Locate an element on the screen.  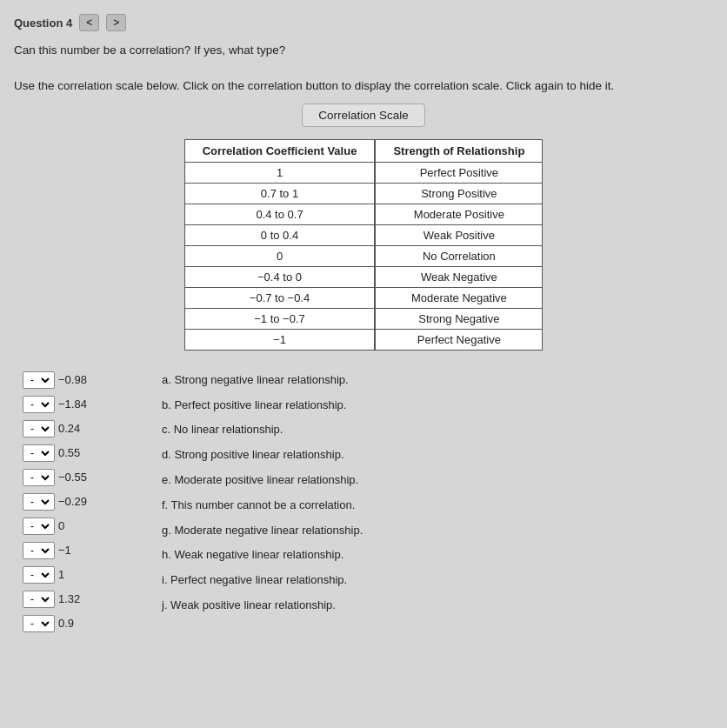
table-cell-7-0: −1 to −0.7 is located at coordinates (280, 318).